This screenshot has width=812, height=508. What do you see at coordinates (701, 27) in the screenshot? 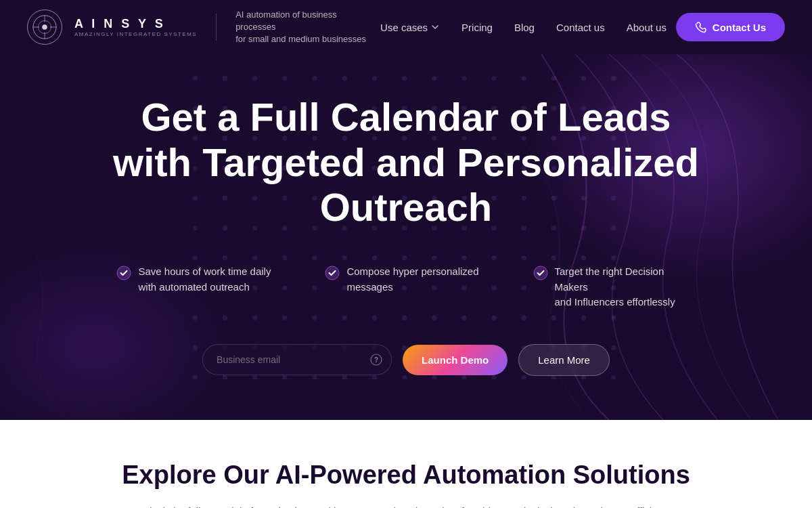
I see `phone-icon` at bounding box center [701, 27].